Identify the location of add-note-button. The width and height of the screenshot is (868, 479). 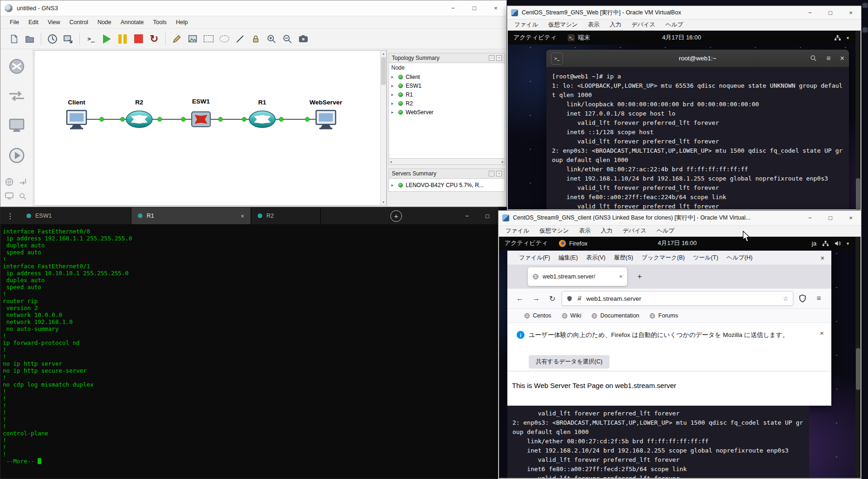
(177, 39).